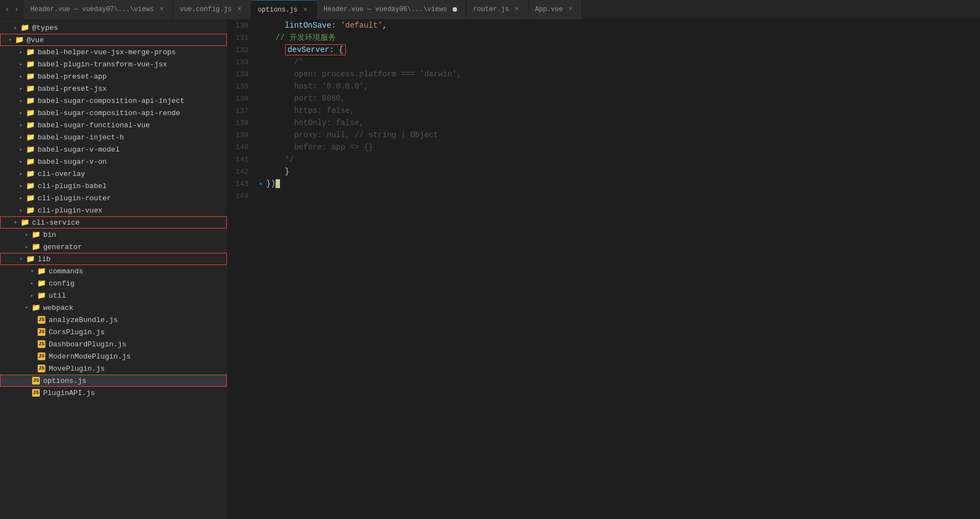 The height and width of the screenshot is (519, 980). Describe the element at coordinates (240, 9) in the screenshot. I see `tab-close-1: ×` at that location.